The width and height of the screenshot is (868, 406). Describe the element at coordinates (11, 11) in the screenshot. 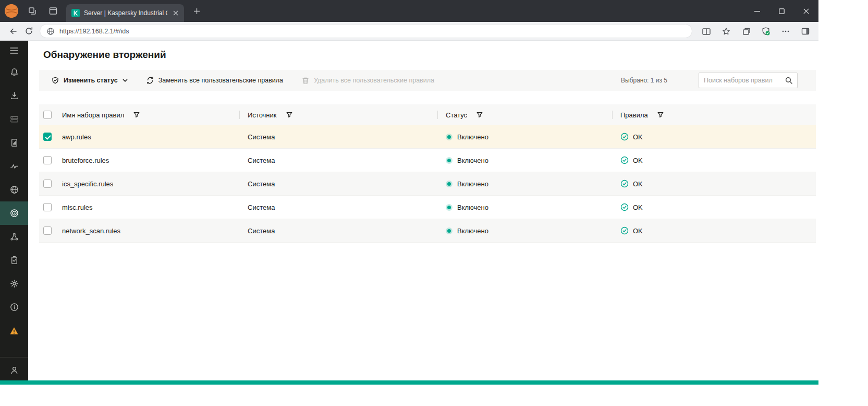

I see `profile-avatar` at that location.